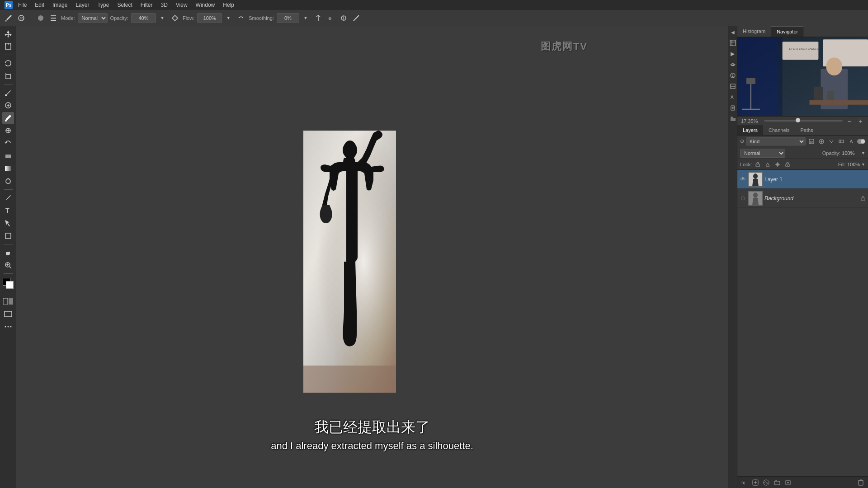 This screenshot has width=868, height=488. What do you see at coordinates (8, 47) in the screenshot?
I see `artboard-tool` at bounding box center [8, 47].